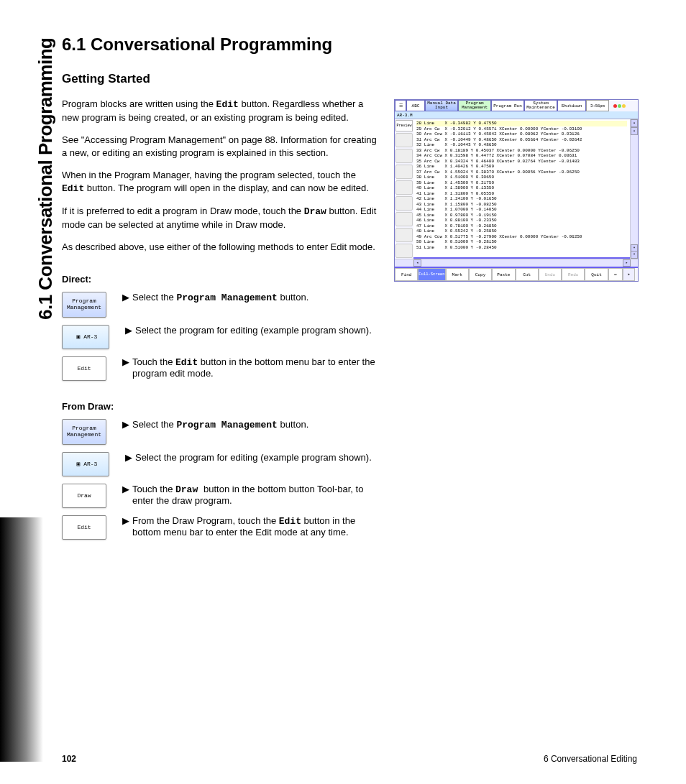  Describe the element at coordinates (516, 263) in the screenshot. I see `horizontal-scrollbar: ◂ ▸` at that location.